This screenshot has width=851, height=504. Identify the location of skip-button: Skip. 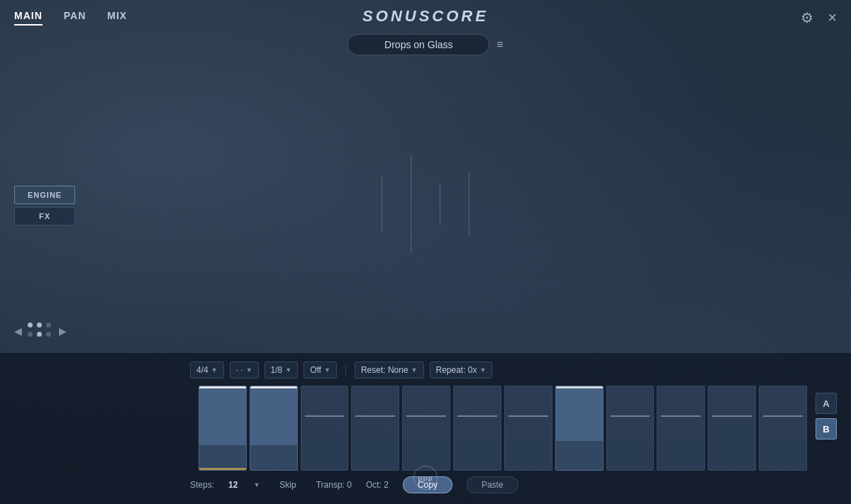
(288, 485).